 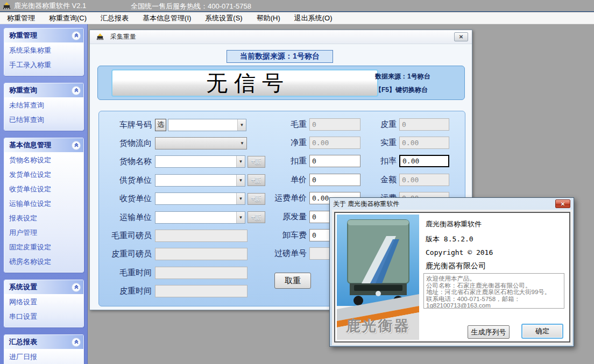 I want to click on tare-time-field, so click(x=201, y=291).